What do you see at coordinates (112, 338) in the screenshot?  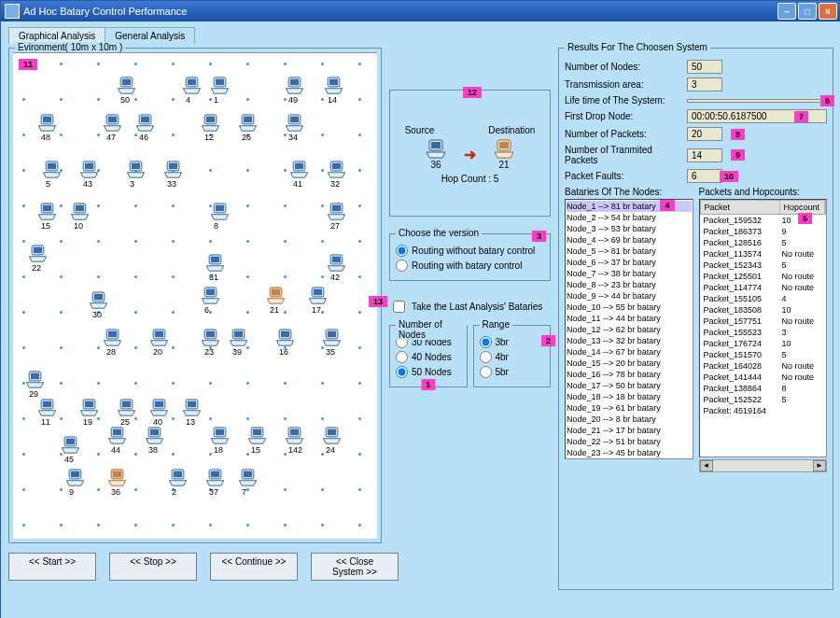 I see `node-28: 28` at bounding box center [112, 338].